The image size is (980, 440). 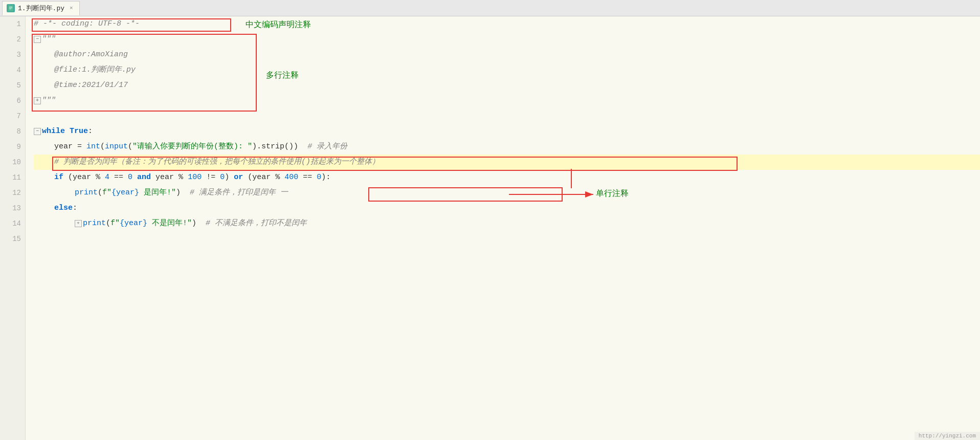 I want to click on line-num-7: 7, so click(x=12, y=116).